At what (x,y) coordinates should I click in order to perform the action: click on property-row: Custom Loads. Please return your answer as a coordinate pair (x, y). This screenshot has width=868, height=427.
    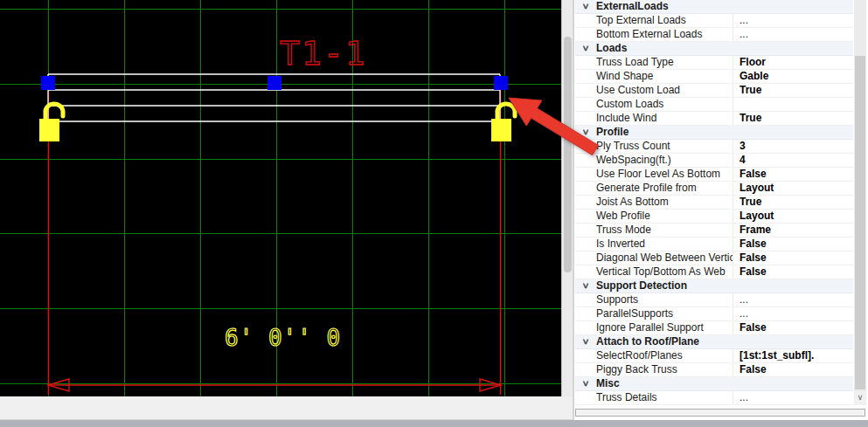
    Looking at the image, I should click on (714, 105).